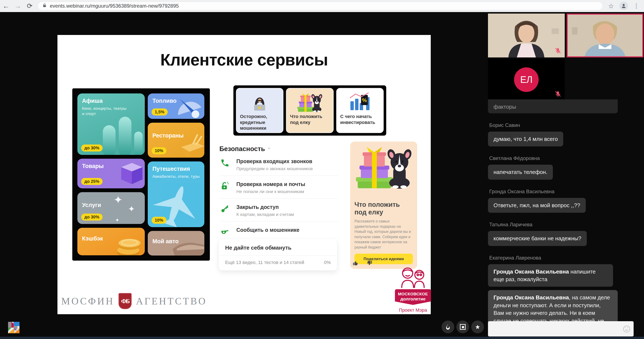 This screenshot has height=339, width=644. Describe the element at coordinates (265, 207) in the screenshot. I see `security-item-title: Закрыть доступ` at that location.